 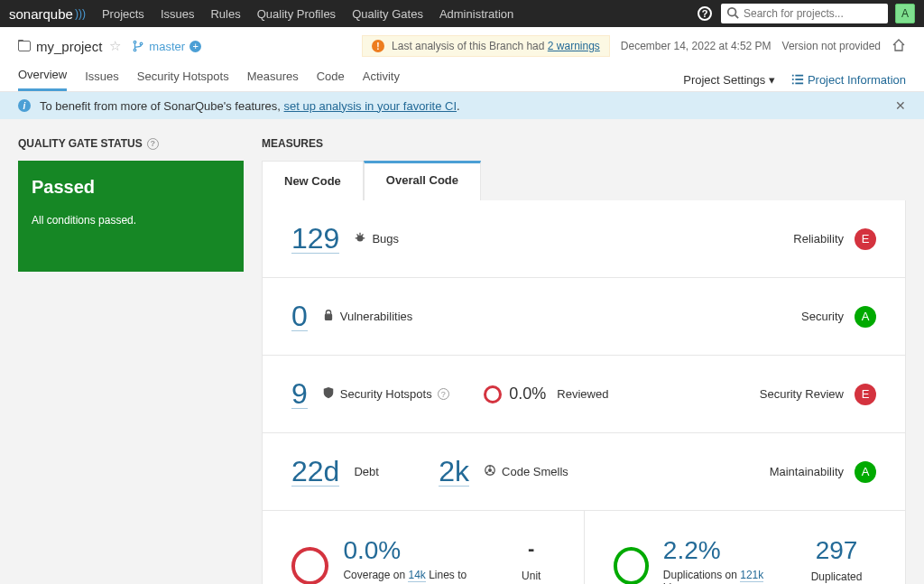 What do you see at coordinates (752, 576) in the screenshot?
I see `dup-lines-link: 121k` at bounding box center [752, 576].